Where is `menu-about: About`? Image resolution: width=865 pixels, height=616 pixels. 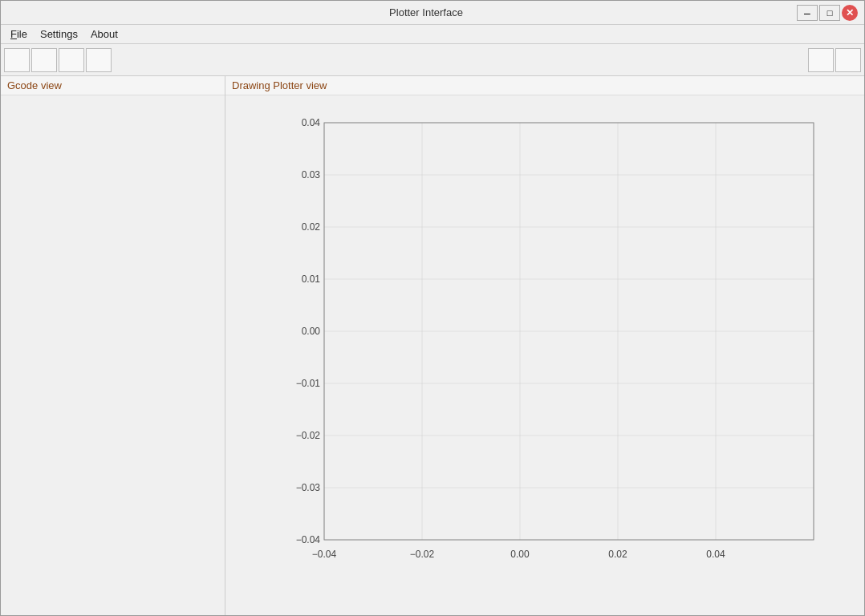 menu-about: About is located at coordinates (104, 34).